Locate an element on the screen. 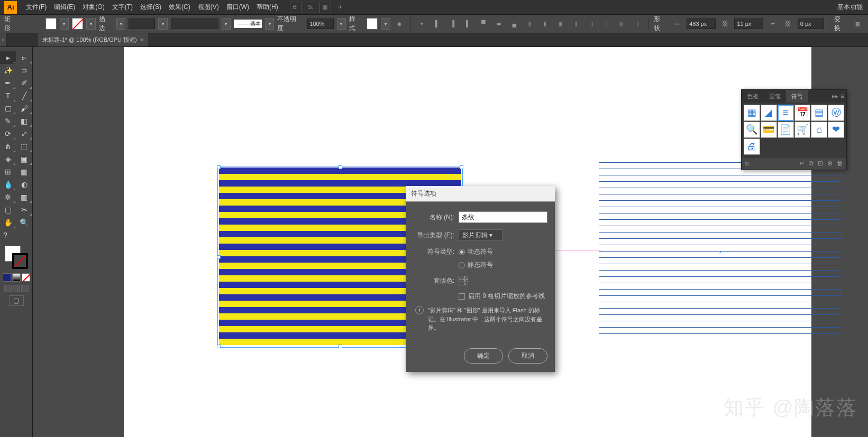 The width and height of the screenshot is (868, 437). symbol-item: ◢ is located at coordinates (769, 113).